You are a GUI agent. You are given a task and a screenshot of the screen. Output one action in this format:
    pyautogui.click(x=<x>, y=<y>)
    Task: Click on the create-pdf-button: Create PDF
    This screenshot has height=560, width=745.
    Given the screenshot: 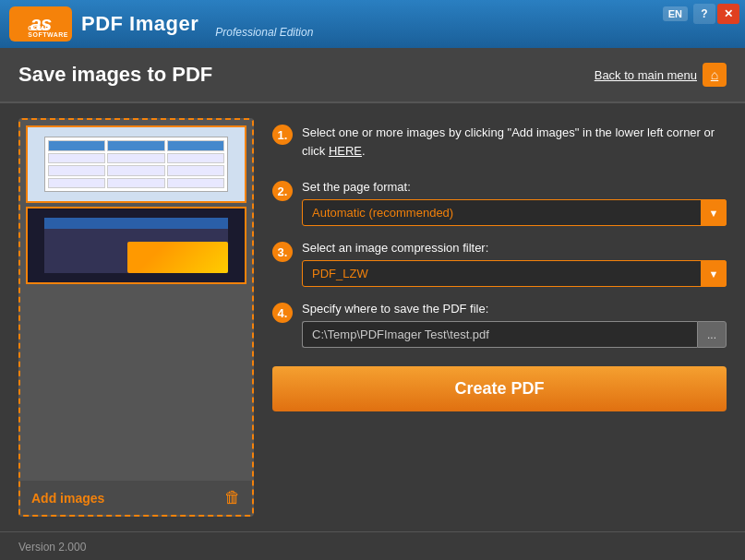 What is the action you would take?
    pyautogui.click(x=499, y=389)
    